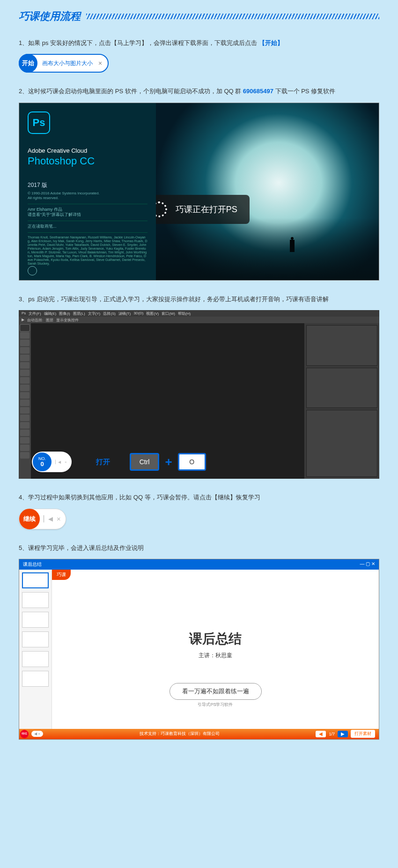 This screenshot has width=398, height=868. What do you see at coordinates (88, 227) in the screenshot?
I see `splash-loading: 正在读取画笔...` at bounding box center [88, 227].